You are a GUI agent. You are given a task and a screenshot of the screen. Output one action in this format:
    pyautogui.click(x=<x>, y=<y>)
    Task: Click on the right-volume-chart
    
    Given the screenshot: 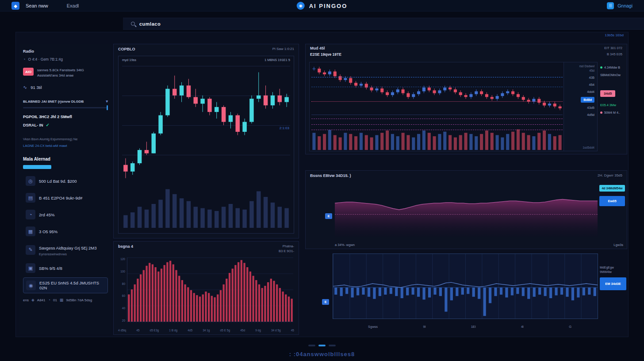 What is the action you would take?
    pyautogui.click(x=437, y=139)
    